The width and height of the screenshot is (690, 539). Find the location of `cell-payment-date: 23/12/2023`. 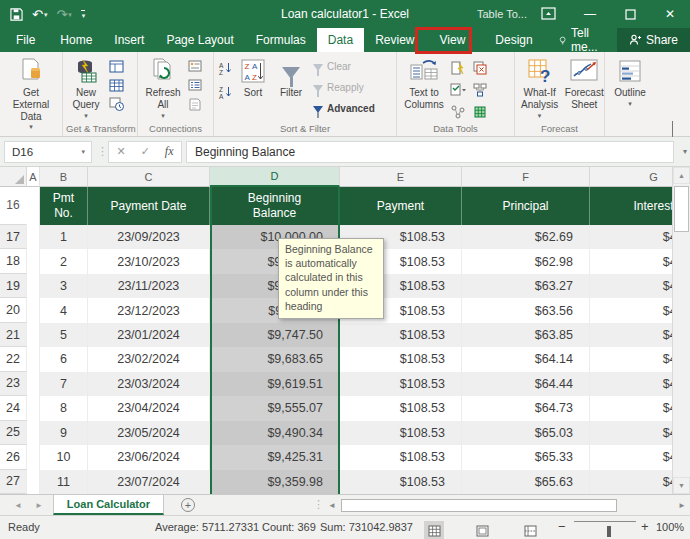

cell-payment-date: 23/12/2023 is located at coordinates (149, 310).